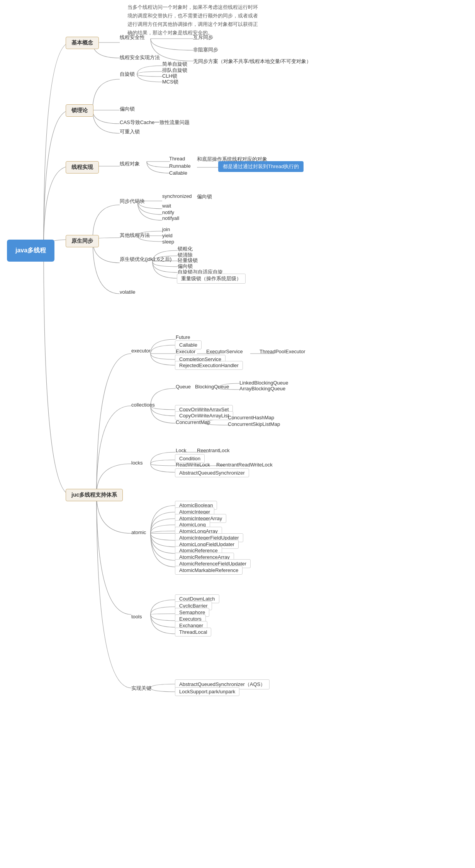 The height and width of the screenshot is (868, 475). What do you see at coordinates (137, 617) in the screenshot?
I see `tools-label: tools` at bounding box center [137, 617].